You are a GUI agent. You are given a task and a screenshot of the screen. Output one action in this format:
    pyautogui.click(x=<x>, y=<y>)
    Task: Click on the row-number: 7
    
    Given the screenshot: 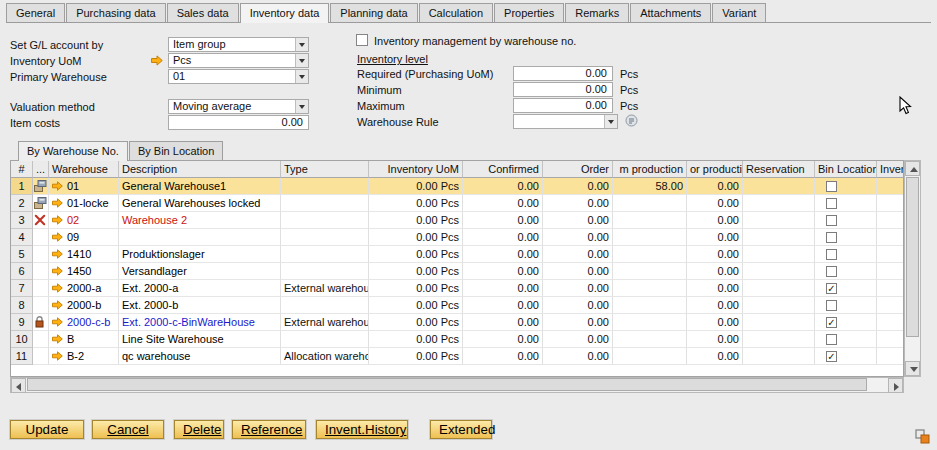 What is the action you would take?
    pyautogui.click(x=22, y=288)
    